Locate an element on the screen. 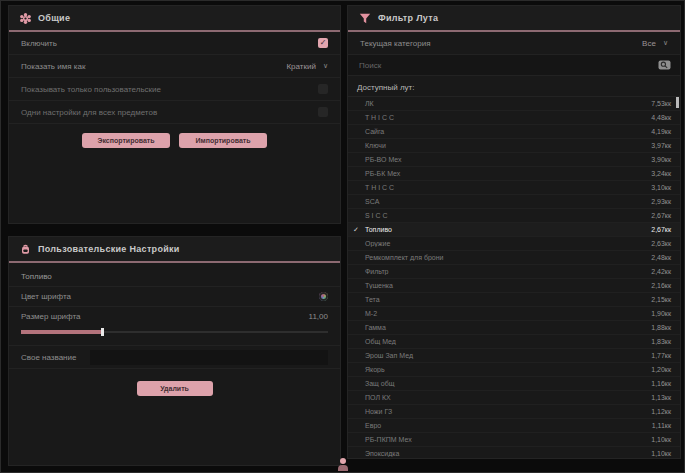  item-value: 3,90кк is located at coordinates (661, 160).